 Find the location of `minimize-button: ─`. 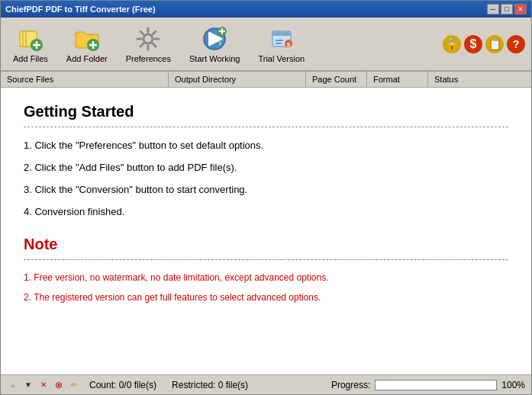

minimize-button: ─ is located at coordinates (493, 9).